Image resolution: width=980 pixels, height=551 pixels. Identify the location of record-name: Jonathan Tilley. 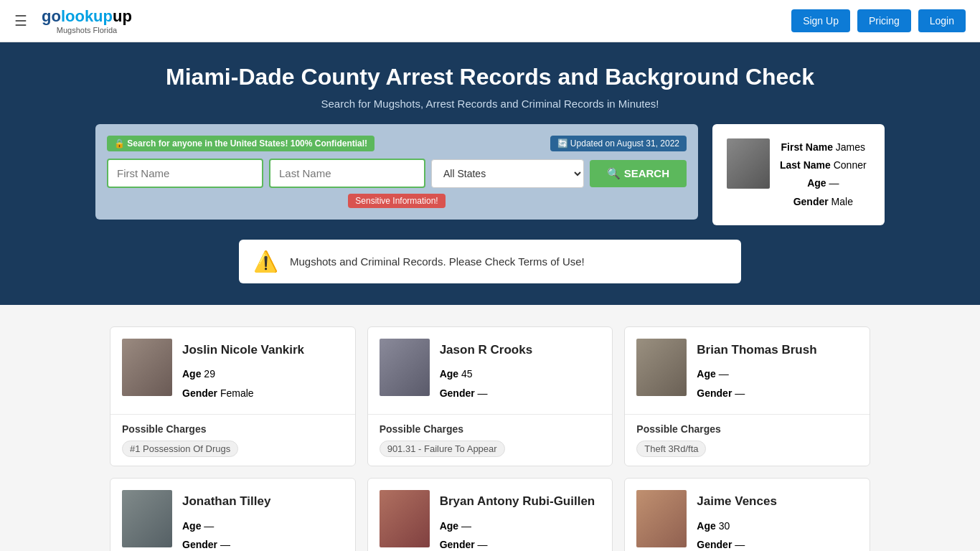
(227, 501).